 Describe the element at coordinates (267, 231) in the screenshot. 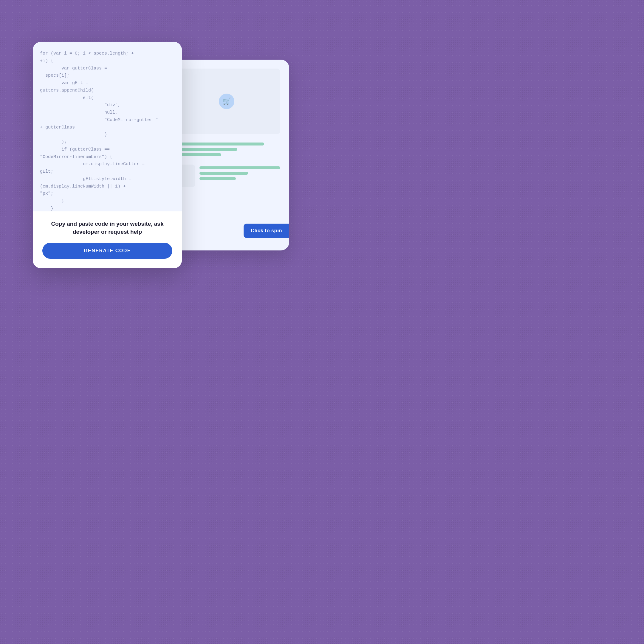

I see `click-to-spin-button: Click to spin` at that location.